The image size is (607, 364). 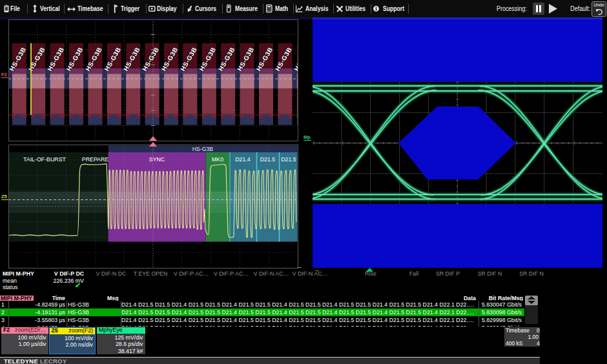 What do you see at coordinates (203, 149) in the screenshot?
I see `svg-text: HS-G3B` at bounding box center [203, 149].